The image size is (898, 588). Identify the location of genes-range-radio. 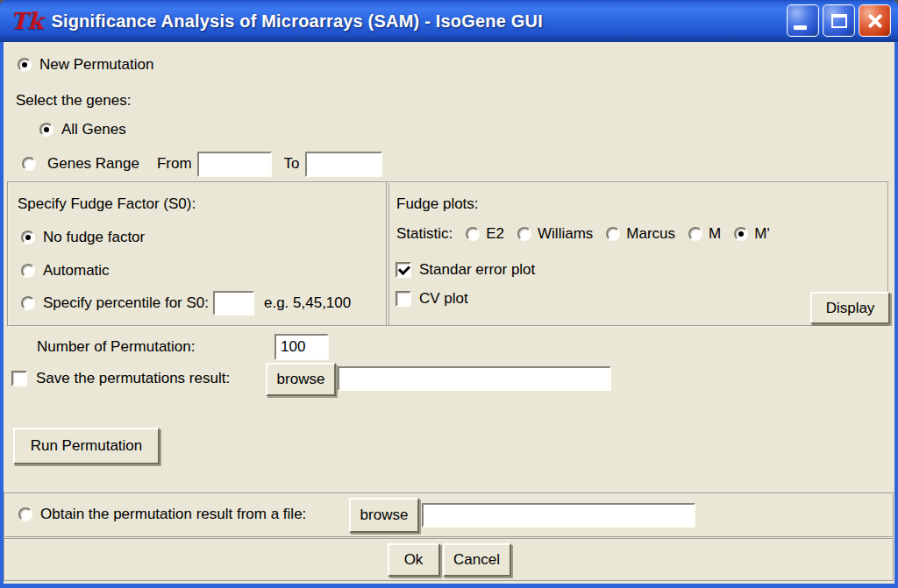
(29, 164).